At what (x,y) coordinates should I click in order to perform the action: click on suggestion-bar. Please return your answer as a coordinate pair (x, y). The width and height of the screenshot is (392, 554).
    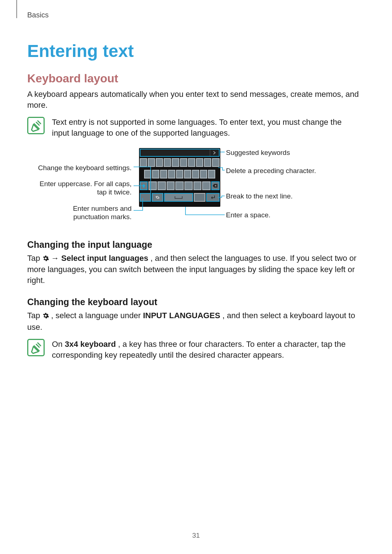
    Looking at the image, I should click on (180, 153).